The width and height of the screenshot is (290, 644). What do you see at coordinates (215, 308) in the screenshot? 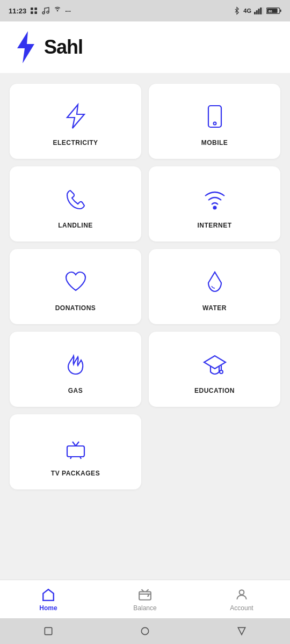
I see `water-label: WATER` at bounding box center [215, 308].